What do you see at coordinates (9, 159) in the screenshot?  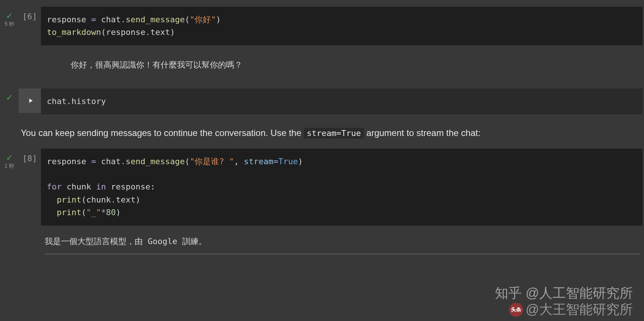 I see `cell-status-gutter: ✓ 1 秒` at bounding box center [9, 159].